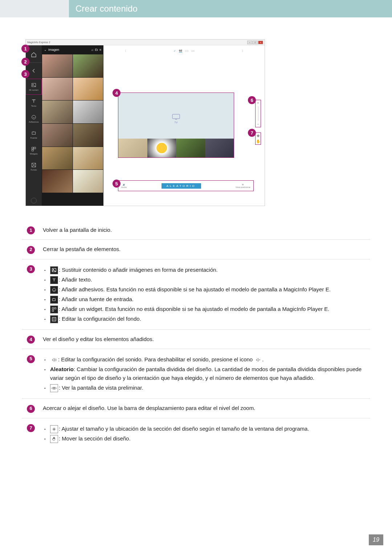  Describe the element at coordinates (184, 51) in the screenshot. I see `wizard-nav: 〈 ✓ 02 03 04 〉` at that location.